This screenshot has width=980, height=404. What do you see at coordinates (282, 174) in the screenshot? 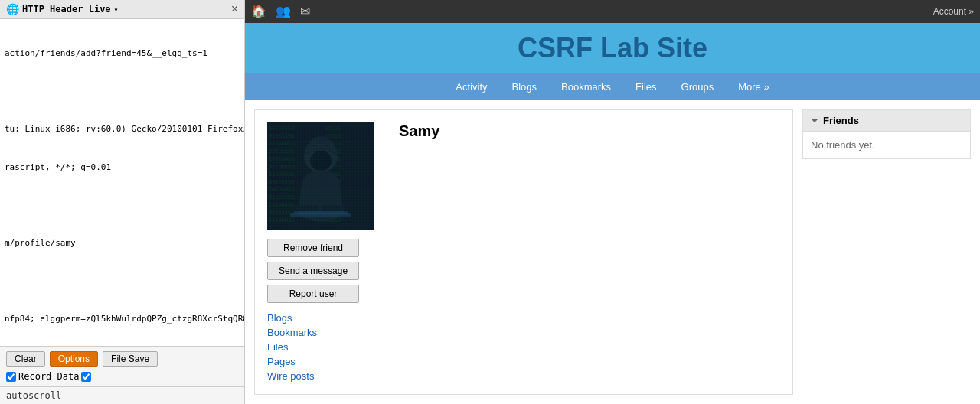
I see `svg-text: 11001001` at bounding box center [282, 174].